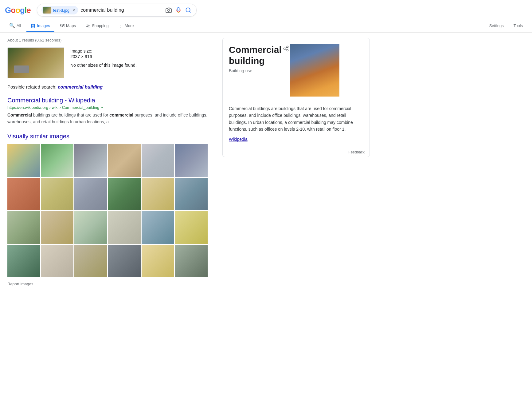  What do you see at coordinates (108, 211) in the screenshot?
I see `image-grid` at bounding box center [108, 211].